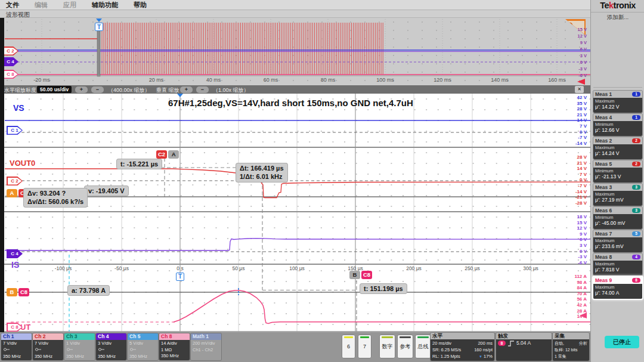 Image resolution: width=644 pixels, height=362 pixels. I want to click on main-time-label: 250 µs, so click(472, 268).